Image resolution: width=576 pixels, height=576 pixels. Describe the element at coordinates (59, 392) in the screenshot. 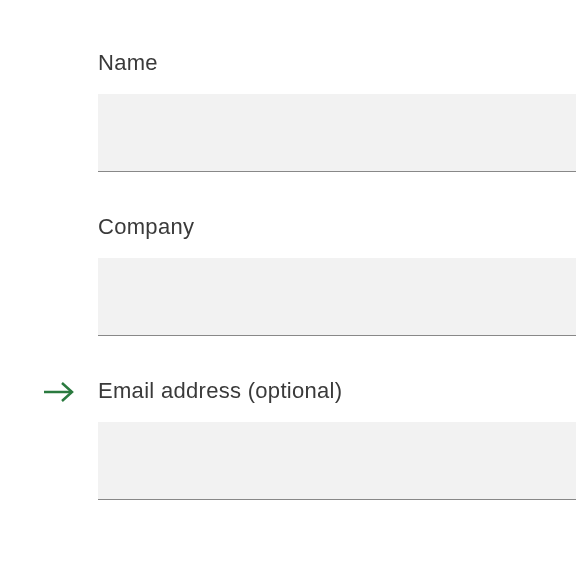

I see `arrow-right-icon` at that location.